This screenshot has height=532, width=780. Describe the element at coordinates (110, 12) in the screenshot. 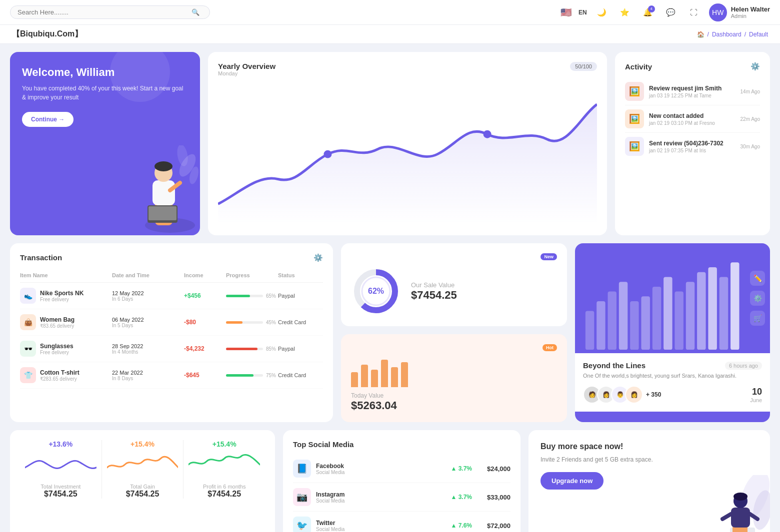

I see `search-box: 🔍` at that location.